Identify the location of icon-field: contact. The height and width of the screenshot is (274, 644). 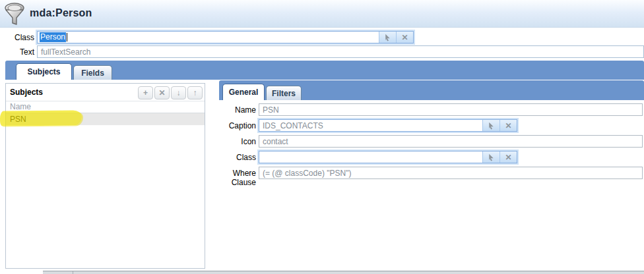
(451, 141).